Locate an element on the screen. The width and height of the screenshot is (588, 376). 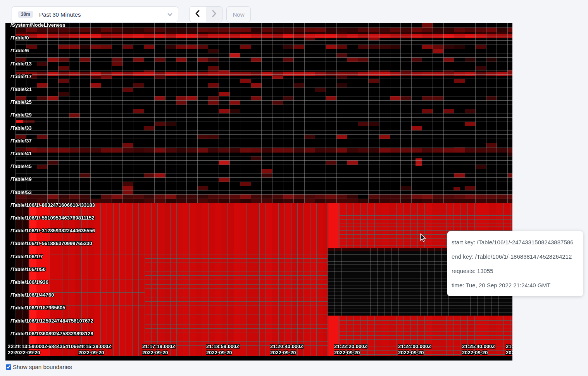
chevron-left-icon is located at coordinates (198, 14).